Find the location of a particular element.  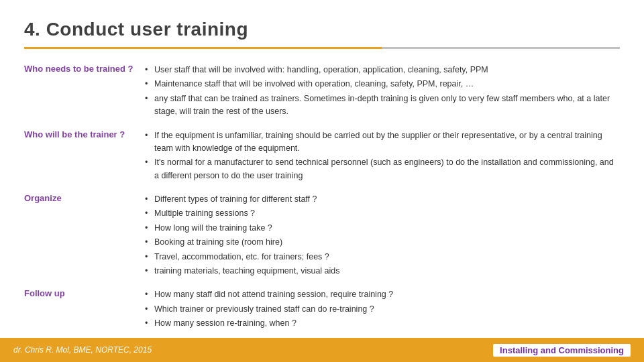

bullet-item: How long will the training take ? is located at coordinates (382, 228).